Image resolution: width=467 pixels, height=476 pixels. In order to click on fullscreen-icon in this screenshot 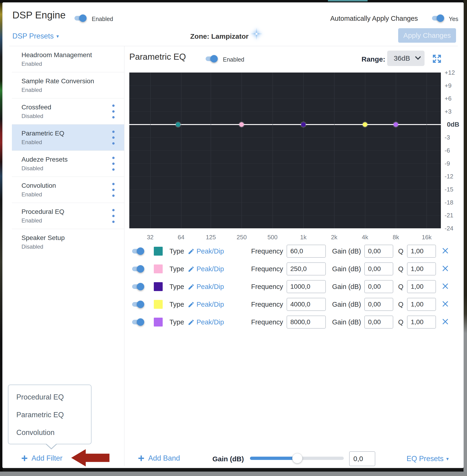, I will do `click(437, 59)`.